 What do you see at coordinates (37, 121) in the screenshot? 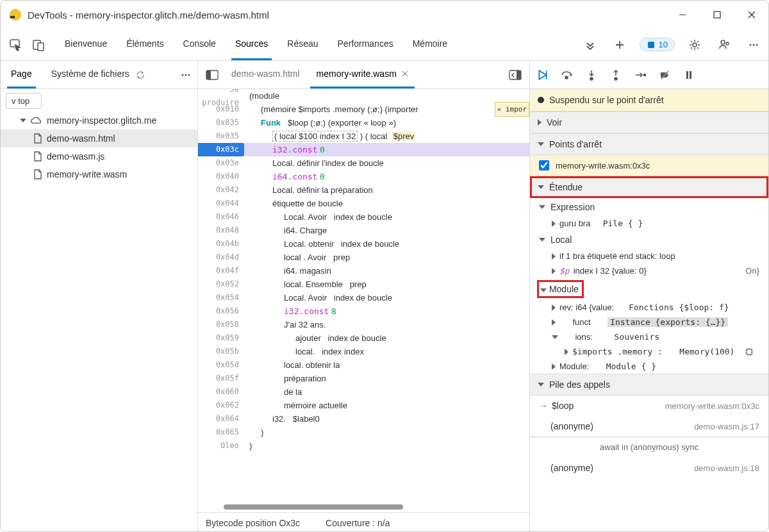
I see `cloud-icon` at bounding box center [37, 121].